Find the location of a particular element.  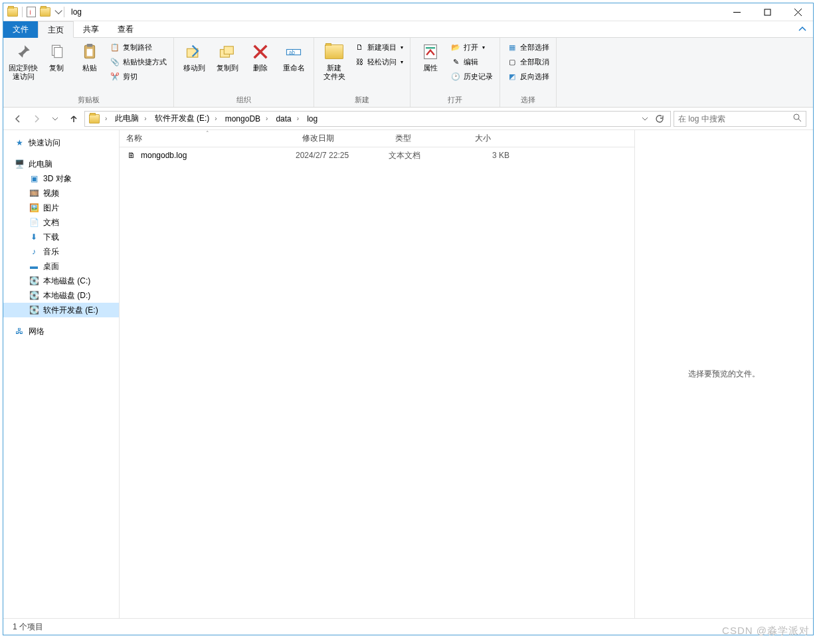

picture-icon: 🖼️ is located at coordinates (34, 208).